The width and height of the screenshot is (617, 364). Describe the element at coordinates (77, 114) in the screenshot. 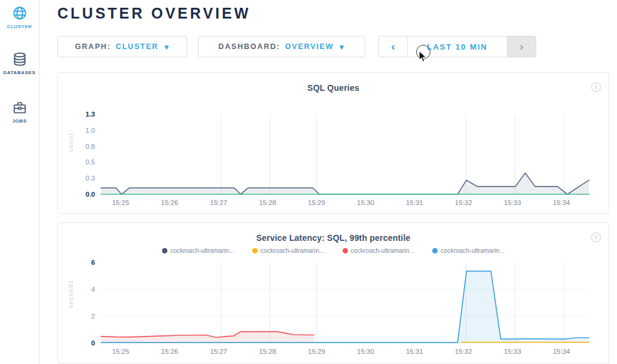

I see `y-tick-label: 1.3` at that location.